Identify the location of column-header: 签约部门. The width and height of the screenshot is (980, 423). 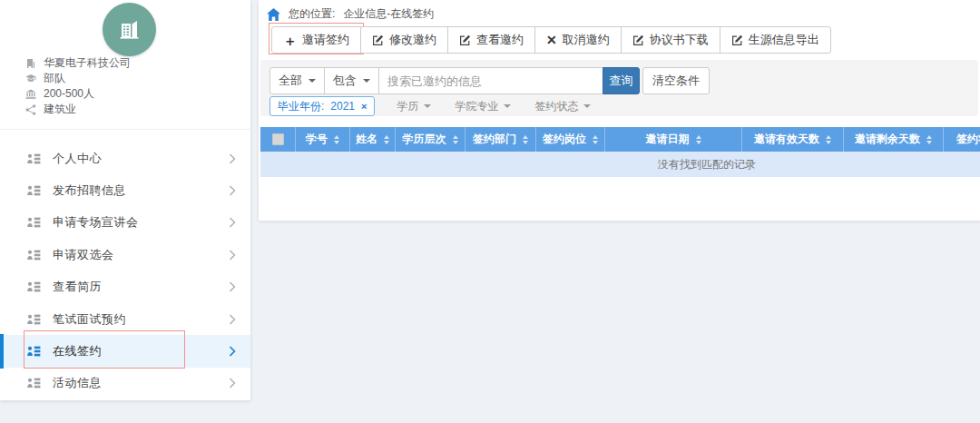
(500, 140).